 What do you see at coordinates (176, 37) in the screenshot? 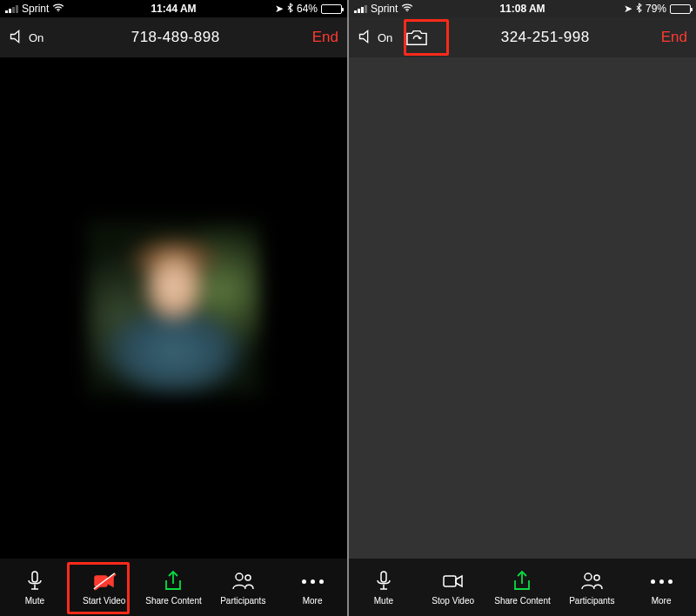
I see `meeting-id: 718-489-898` at bounding box center [176, 37].